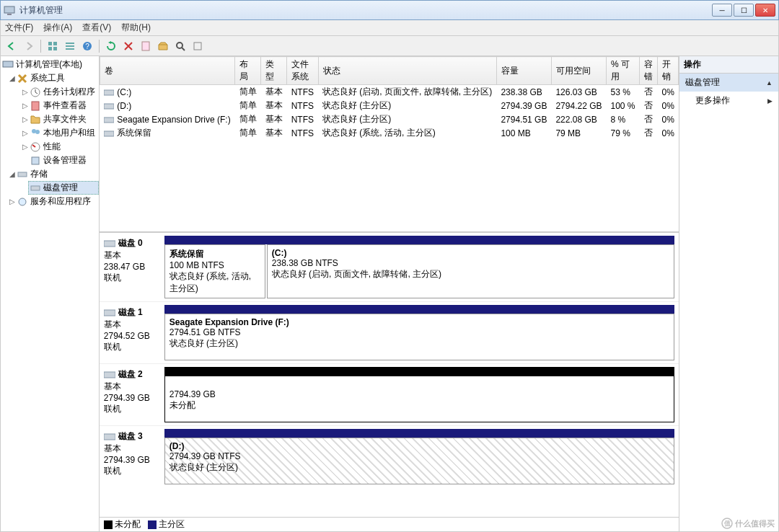  What do you see at coordinates (50, 174) in the screenshot?
I see `tree-storage: ◢存储` at bounding box center [50, 174].